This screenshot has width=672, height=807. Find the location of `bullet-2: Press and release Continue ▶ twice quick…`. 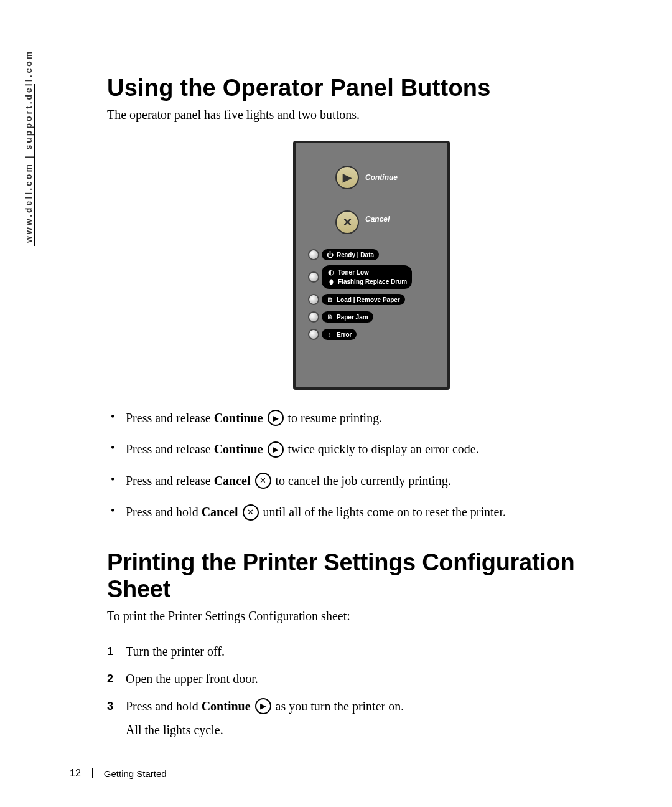

bullet-2: Press and release Continue ▶ twice quick… is located at coordinates (381, 449).